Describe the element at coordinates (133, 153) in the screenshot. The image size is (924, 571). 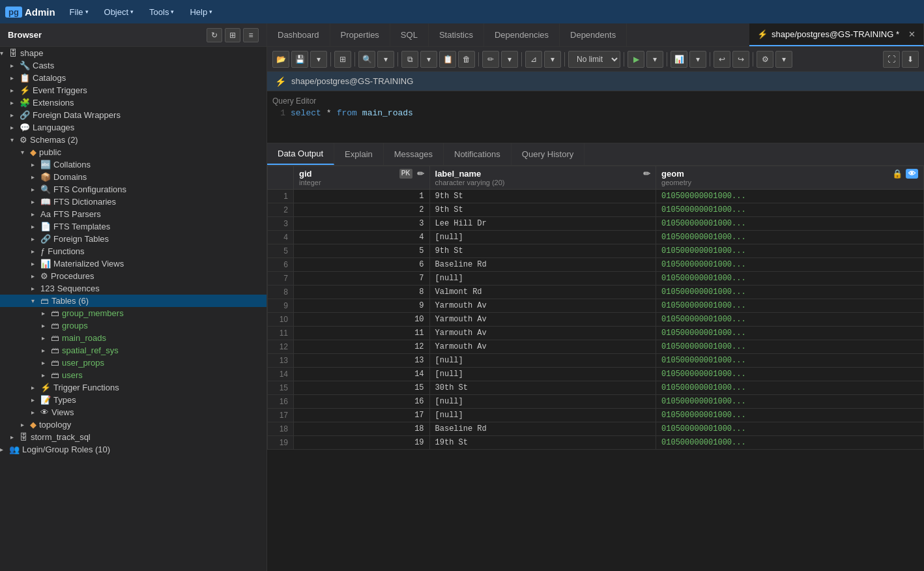
I see `tree-item-public: ▾ ◆ public` at that location.